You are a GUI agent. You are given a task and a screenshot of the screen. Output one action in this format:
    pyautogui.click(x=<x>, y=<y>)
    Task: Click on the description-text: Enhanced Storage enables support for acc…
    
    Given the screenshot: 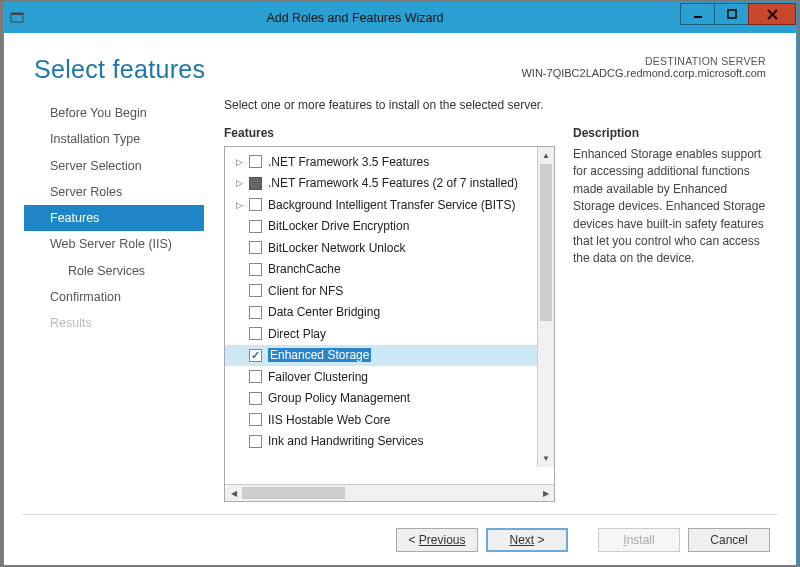 What is the action you would take?
    pyautogui.click(x=670, y=207)
    